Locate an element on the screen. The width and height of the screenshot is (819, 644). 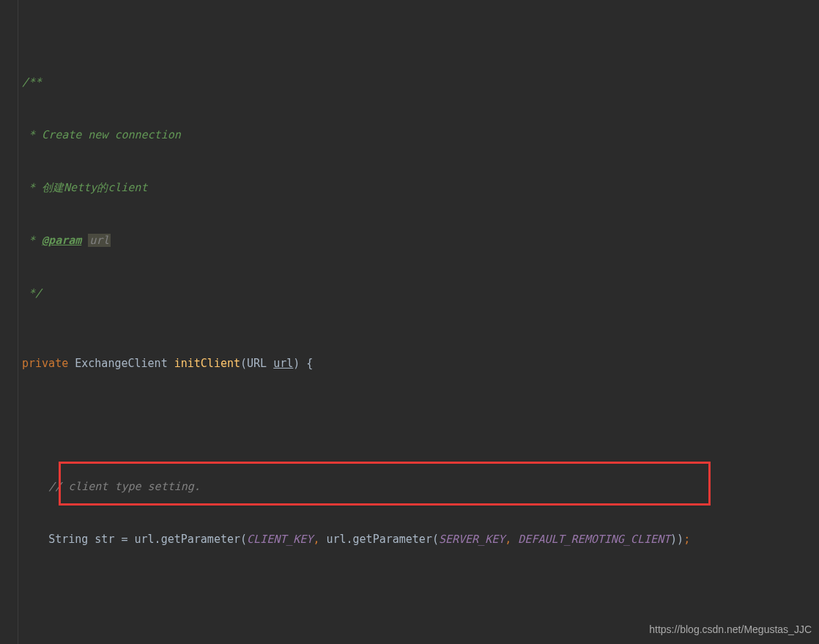
doc-param-tag: @param is located at coordinates (62, 240).